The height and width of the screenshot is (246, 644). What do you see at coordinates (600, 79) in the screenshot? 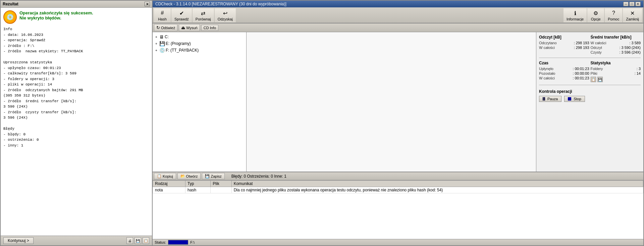
I see `save-stats-icon: 💾` at bounding box center [600, 79].